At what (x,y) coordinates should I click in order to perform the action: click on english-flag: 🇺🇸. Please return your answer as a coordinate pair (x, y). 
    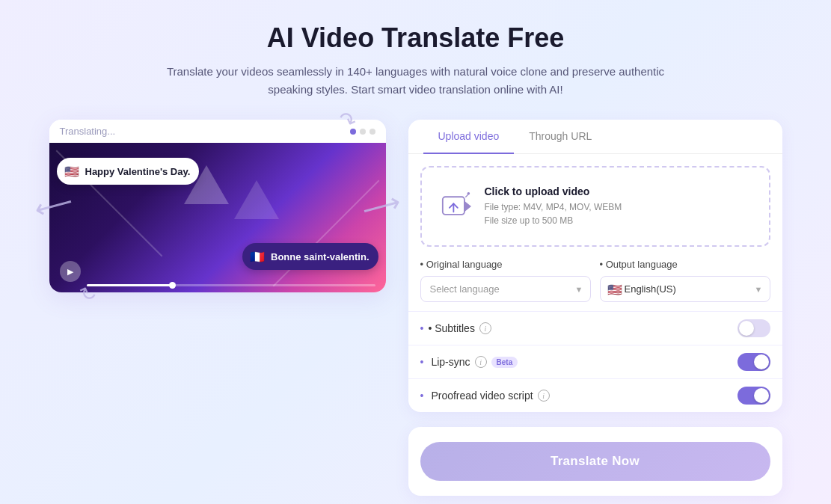
    Looking at the image, I should click on (72, 171).